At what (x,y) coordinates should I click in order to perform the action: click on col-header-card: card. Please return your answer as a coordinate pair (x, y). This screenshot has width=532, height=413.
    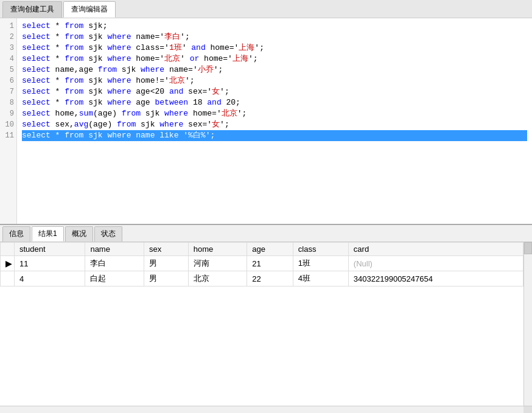
    Looking at the image, I should click on (436, 249).